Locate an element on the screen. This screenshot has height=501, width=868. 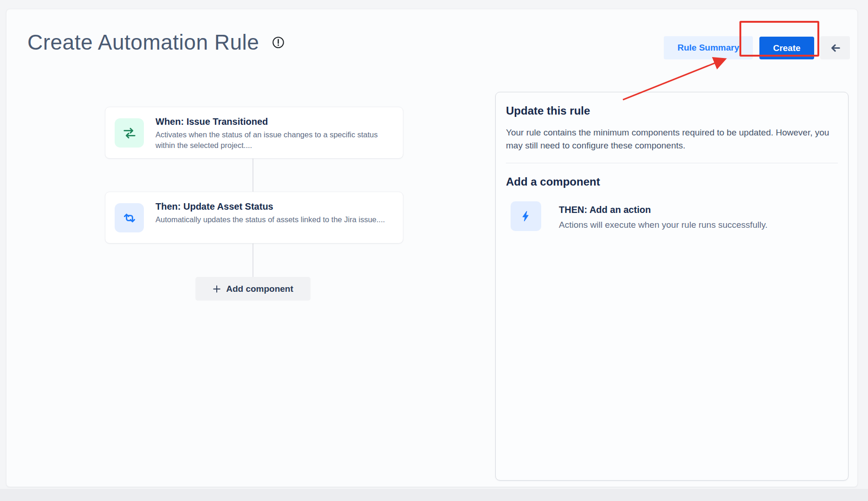
transition-arrows-icon is located at coordinates (129, 133).